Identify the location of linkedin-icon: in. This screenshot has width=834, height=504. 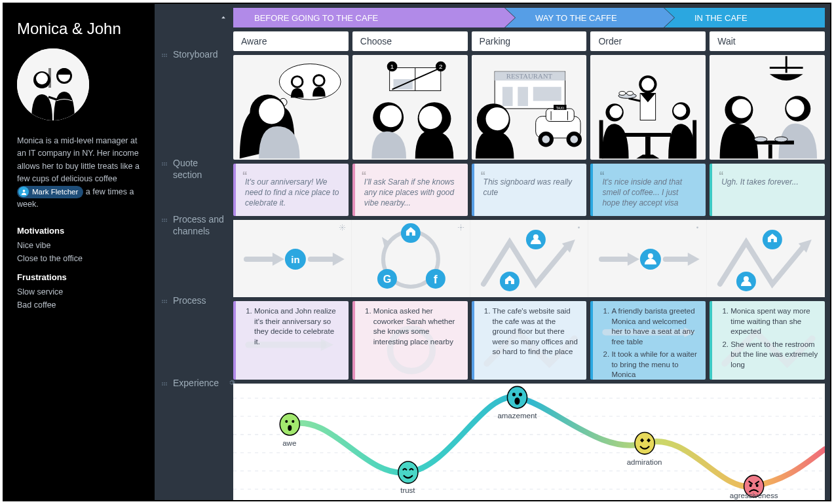
(295, 259).